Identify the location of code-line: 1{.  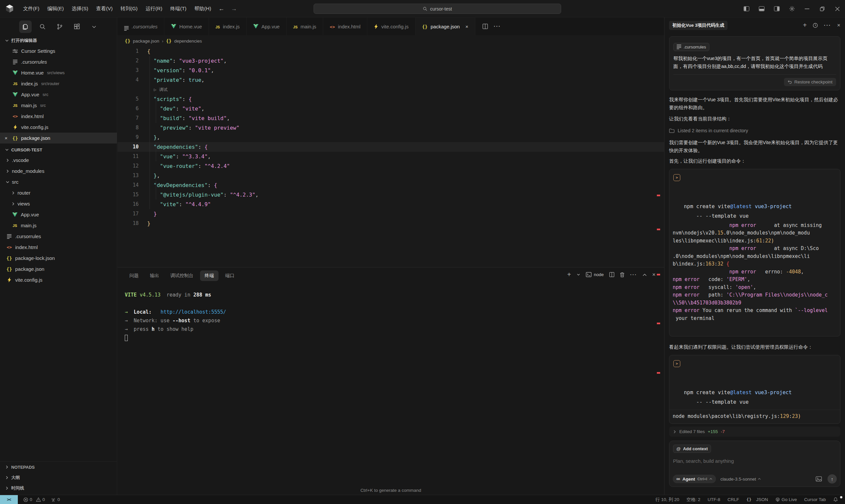
(391, 51).